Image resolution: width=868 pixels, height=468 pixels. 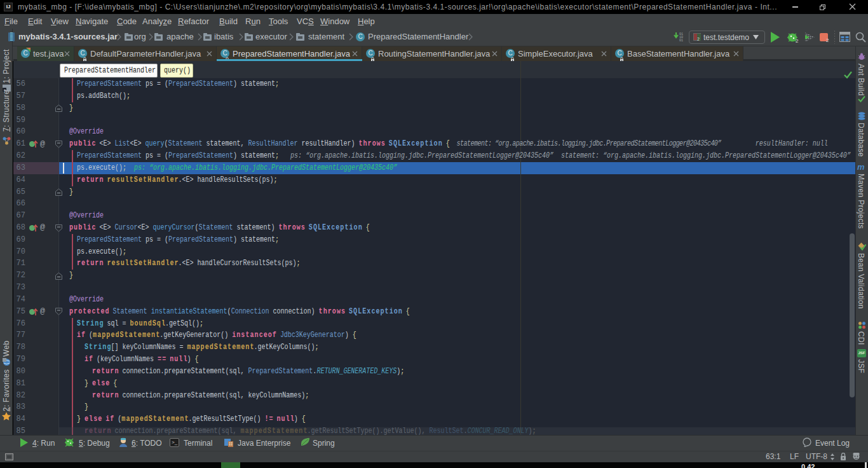 I want to click on svg-text: 2, so click(x=797, y=41).